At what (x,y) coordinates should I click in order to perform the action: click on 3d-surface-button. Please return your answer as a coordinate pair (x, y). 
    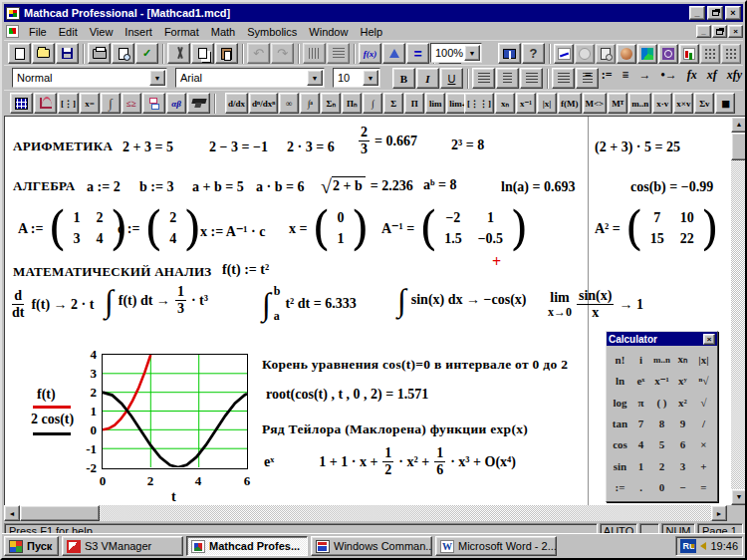
    Looking at the image, I should click on (647, 54).